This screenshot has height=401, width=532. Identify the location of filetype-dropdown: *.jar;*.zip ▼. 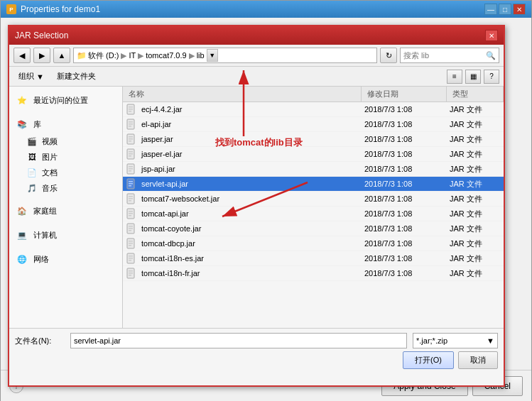
(455, 341).